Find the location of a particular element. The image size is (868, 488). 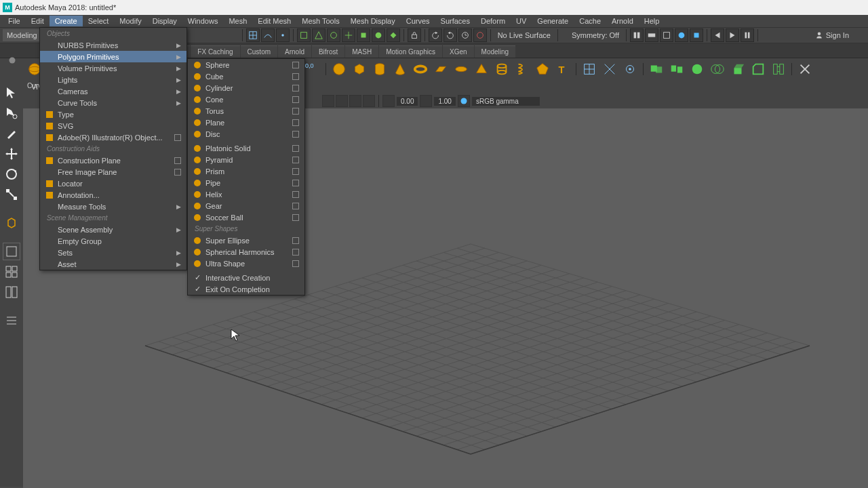

poly-cone-icon is located at coordinates (400, 69).